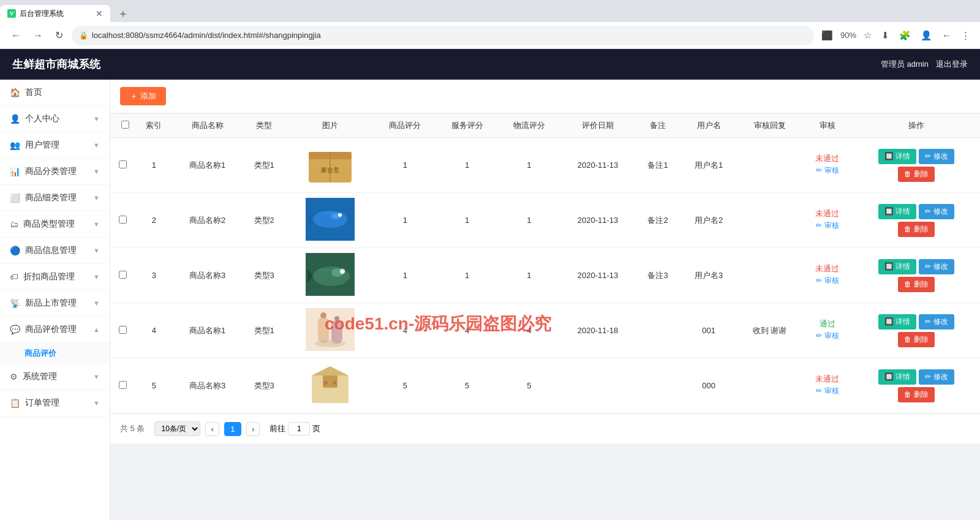 The width and height of the screenshot is (980, 520). I want to click on status-badge-3: 通过, so click(827, 323).